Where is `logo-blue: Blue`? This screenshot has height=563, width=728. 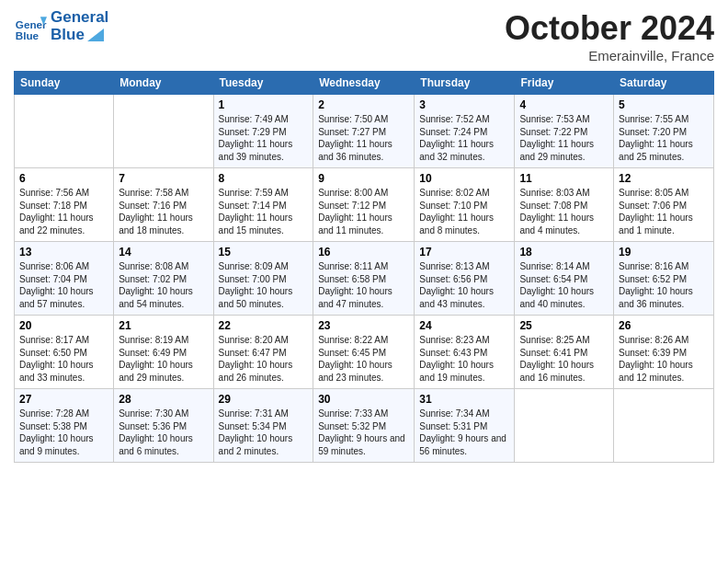
logo-blue: Blue is located at coordinates (79, 35).